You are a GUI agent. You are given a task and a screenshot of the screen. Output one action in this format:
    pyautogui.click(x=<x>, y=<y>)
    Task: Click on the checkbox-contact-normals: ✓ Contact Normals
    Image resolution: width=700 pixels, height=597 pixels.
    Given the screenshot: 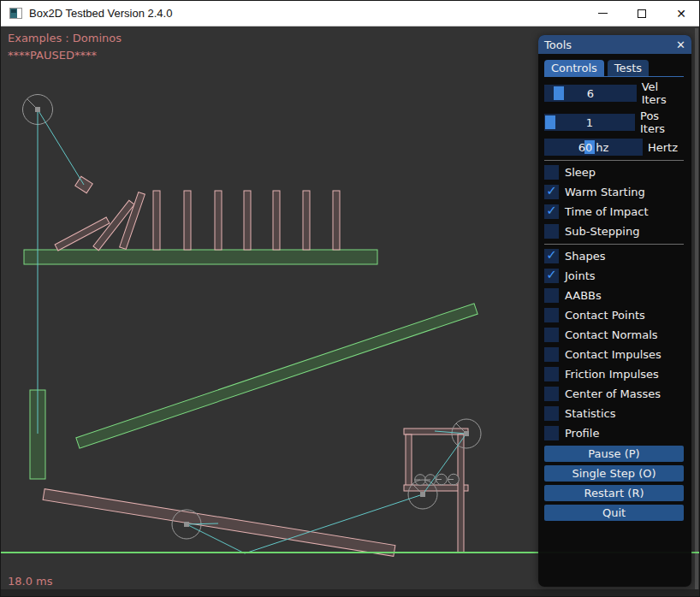 What is the action you would take?
    pyautogui.click(x=614, y=335)
    